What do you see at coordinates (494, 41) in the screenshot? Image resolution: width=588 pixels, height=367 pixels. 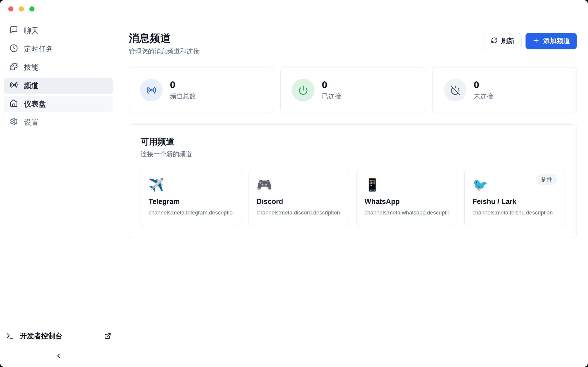 I see `refresh-icon` at bounding box center [494, 41].